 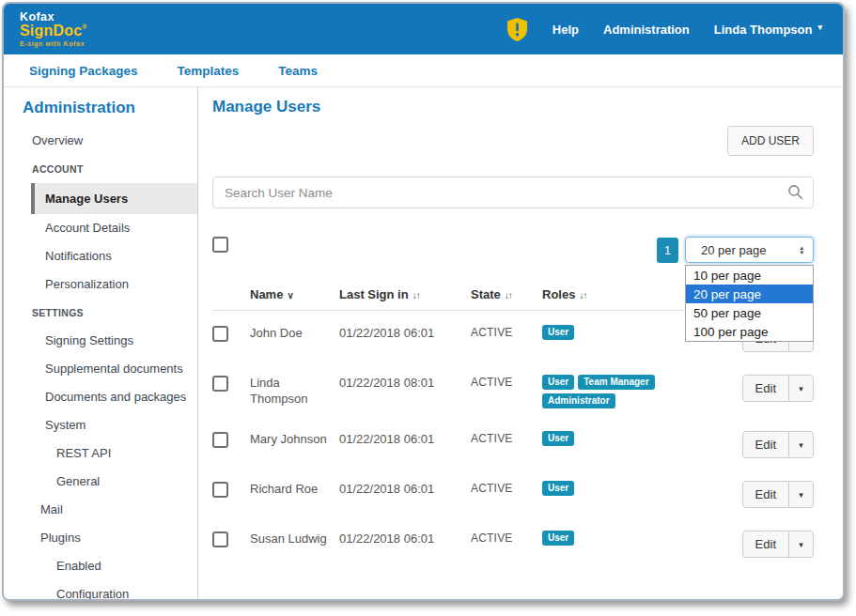 What do you see at coordinates (54, 17) in the screenshot?
I see `logo-brand: Kofax` at bounding box center [54, 17].